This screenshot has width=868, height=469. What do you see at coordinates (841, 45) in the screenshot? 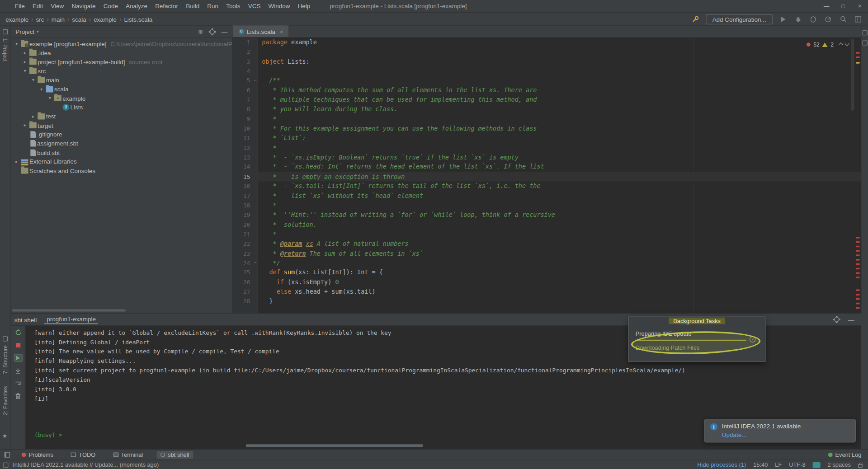
I see `prev-issue-icon` at bounding box center [841, 45].